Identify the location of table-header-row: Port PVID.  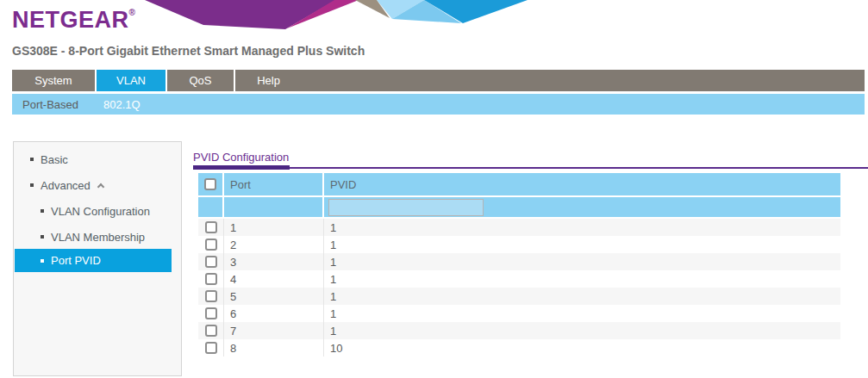
(519, 184).